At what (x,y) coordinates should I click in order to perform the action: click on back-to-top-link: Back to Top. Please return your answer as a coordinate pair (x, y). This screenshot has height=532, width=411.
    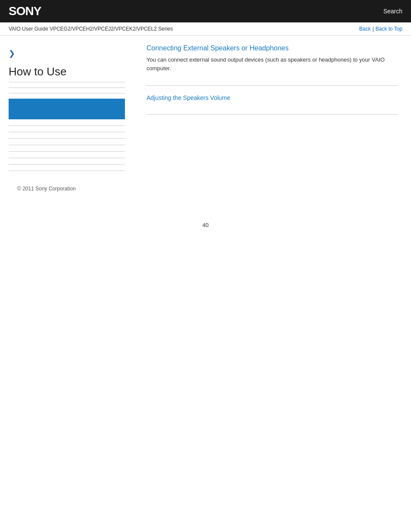
    Looking at the image, I should click on (389, 29).